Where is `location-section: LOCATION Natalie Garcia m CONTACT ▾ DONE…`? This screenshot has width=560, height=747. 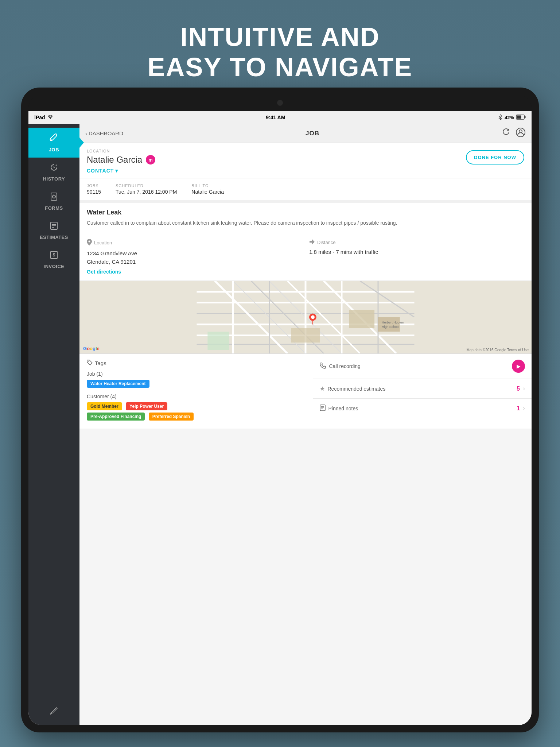 location-section: LOCATION Natalie Garcia m CONTACT ▾ DONE… is located at coordinates (306, 160).